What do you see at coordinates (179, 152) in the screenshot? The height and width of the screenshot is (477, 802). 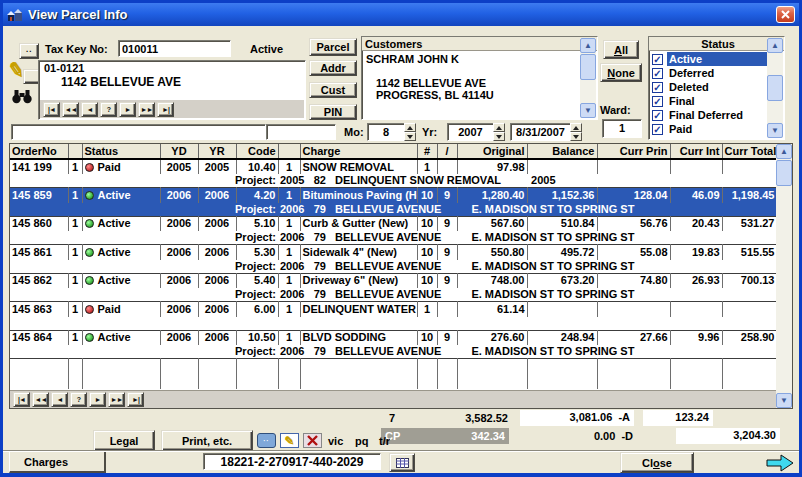 I see `column-header: YD` at bounding box center [179, 152].